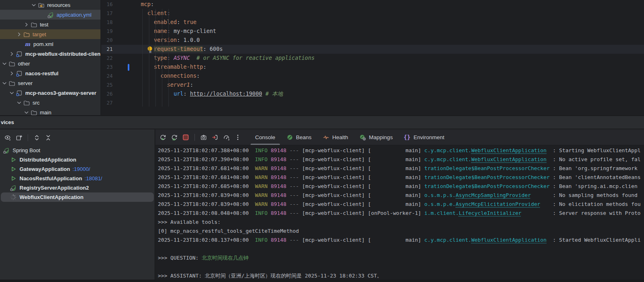 This screenshot has height=282, width=644. Describe the element at coordinates (295, 204) in the screenshot. I see `log-segment: ---` at that location.